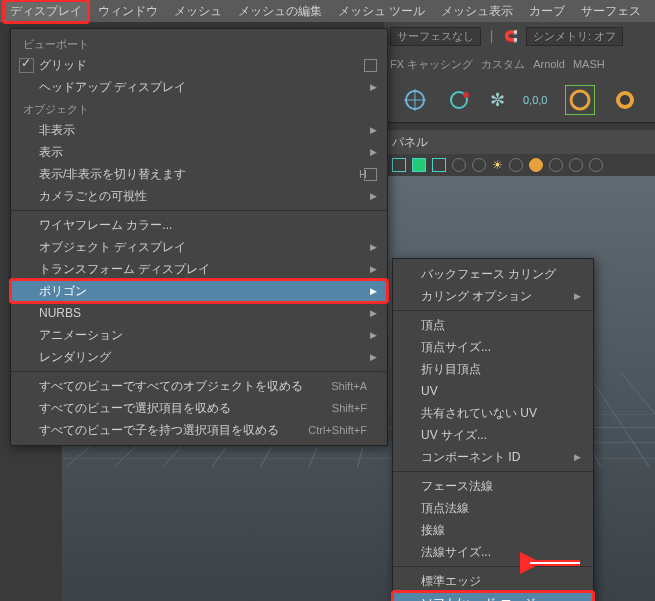 Image resolution: width=655 pixels, height=601 pixels. What do you see at coordinates (415, 100) in the screenshot?
I see `target-icon` at bounding box center [415, 100].